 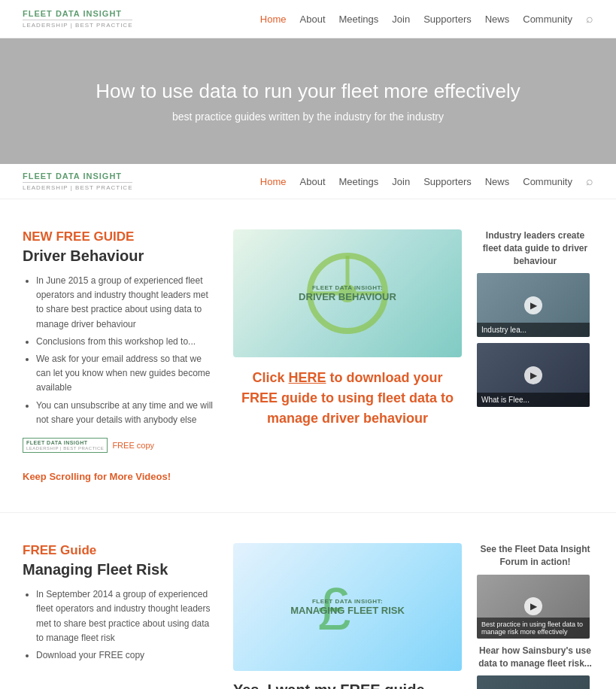 I want to click on section1-title: Driver Behaviour, so click(x=120, y=256).